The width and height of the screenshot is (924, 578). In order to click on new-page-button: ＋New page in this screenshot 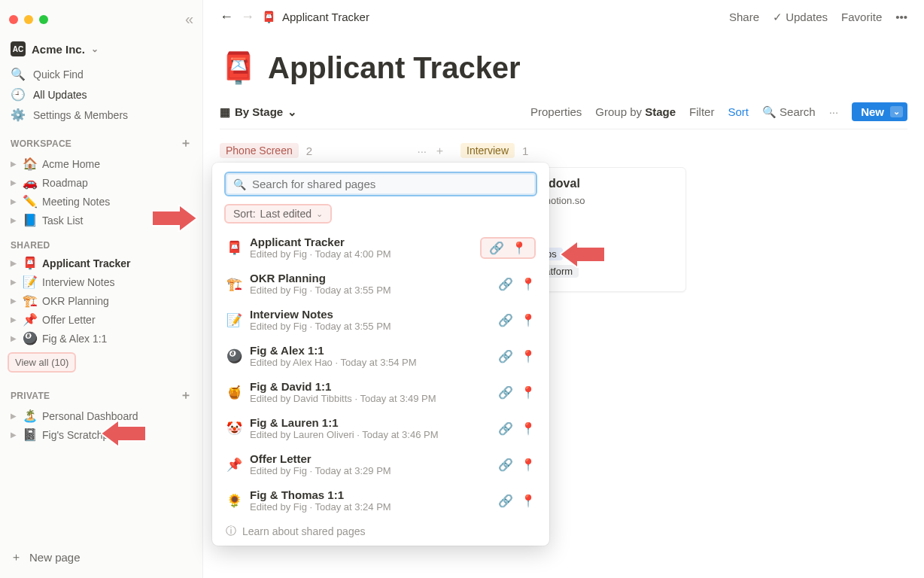, I will do `click(101, 557)`.